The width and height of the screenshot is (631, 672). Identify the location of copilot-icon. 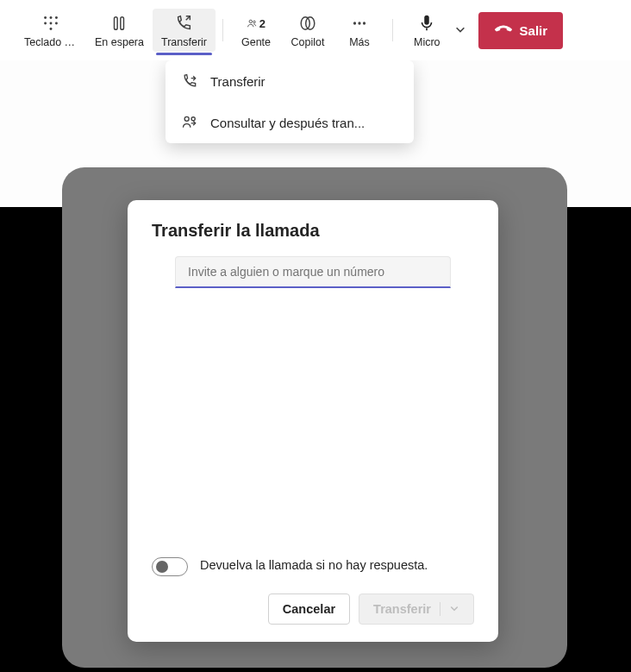
(308, 23).